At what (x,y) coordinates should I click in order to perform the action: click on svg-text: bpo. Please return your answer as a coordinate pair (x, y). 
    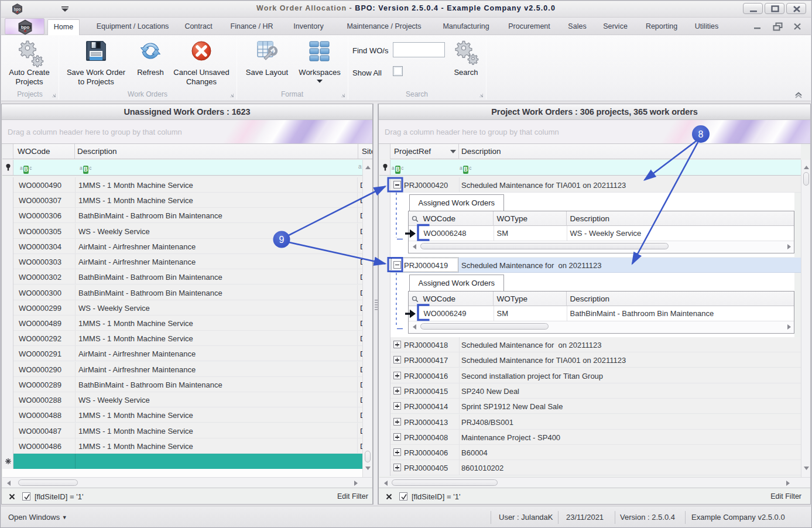
    Looking at the image, I should click on (26, 27).